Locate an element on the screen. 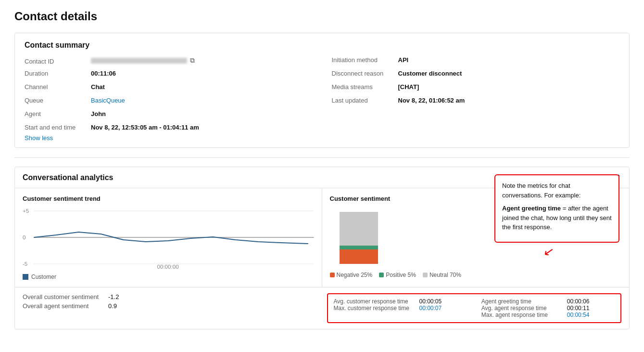 This screenshot has height=352, width=644. agent-greeting-row: Agent greeting time 00:00:06 is located at coordinates (548, 301).